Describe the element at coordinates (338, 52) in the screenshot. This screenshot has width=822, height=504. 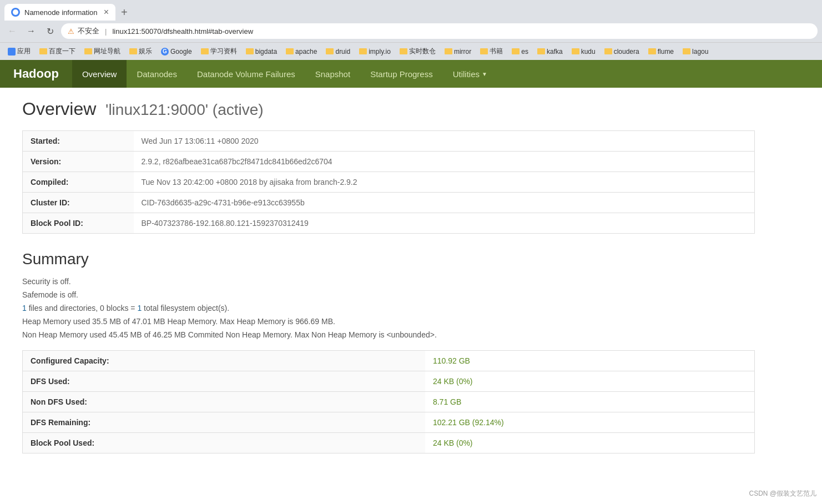
I see `bookmark-item-druid: druid` at that location.